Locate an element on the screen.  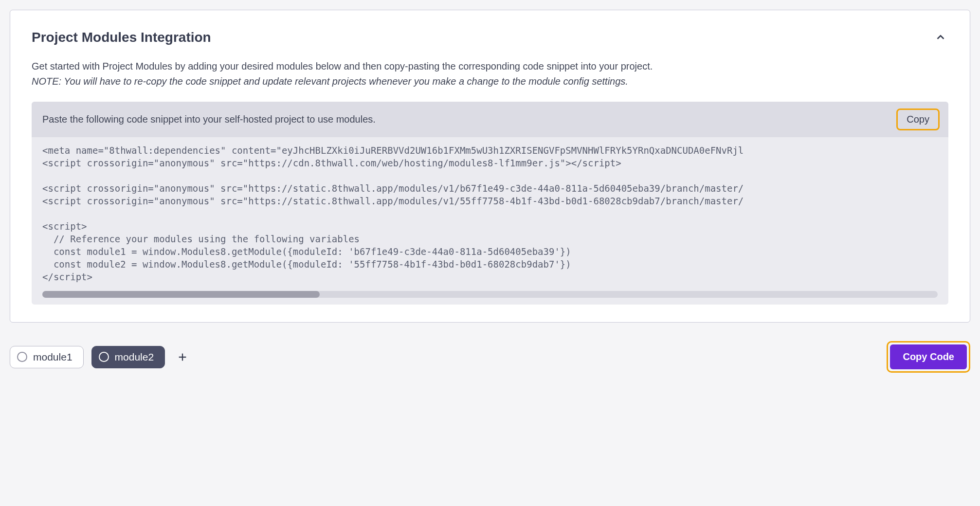
module-chip-label: module1 is located at coordinates (53, 357).